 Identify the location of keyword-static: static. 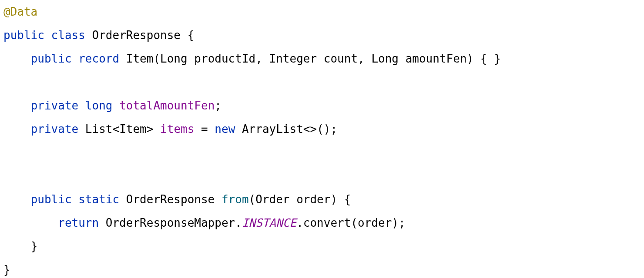
(99, 199).